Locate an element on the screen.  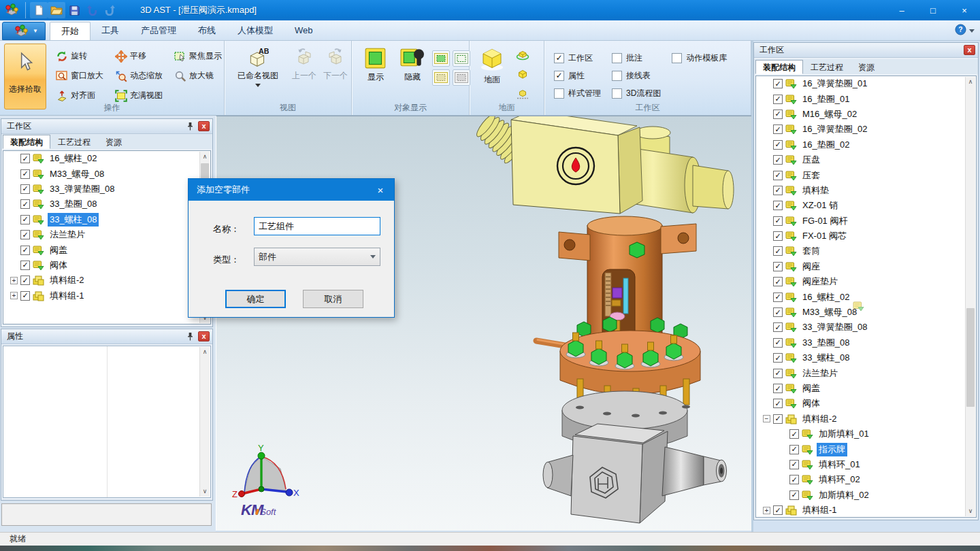
name-input is located at coordinates (317, 226).